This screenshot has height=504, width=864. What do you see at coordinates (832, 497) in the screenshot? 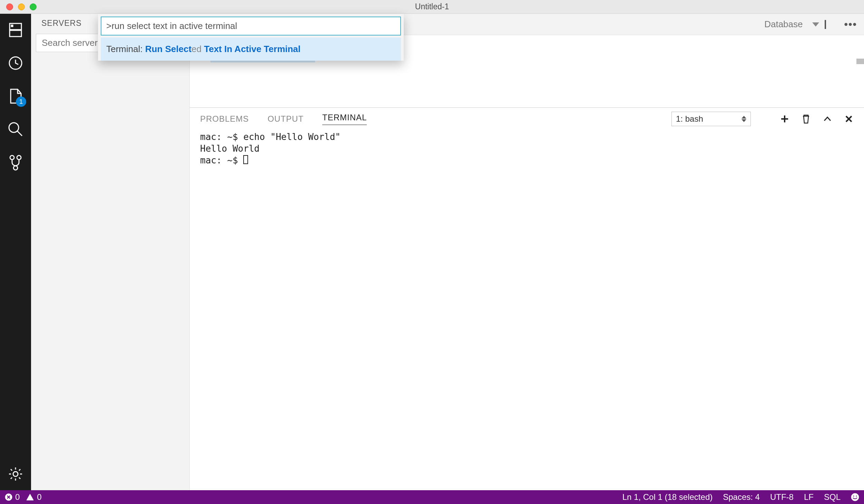
I see `status-language: SQL` at bounding box center [832, 497].